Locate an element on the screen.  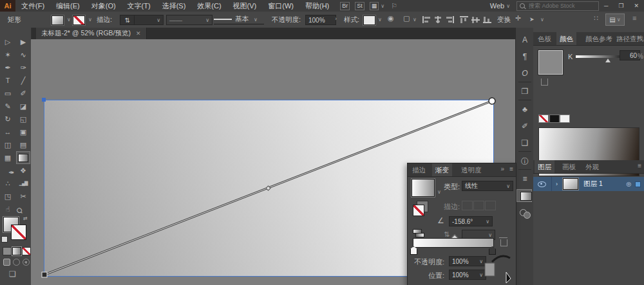
none-mode-button is located at coordinates (26, 251).